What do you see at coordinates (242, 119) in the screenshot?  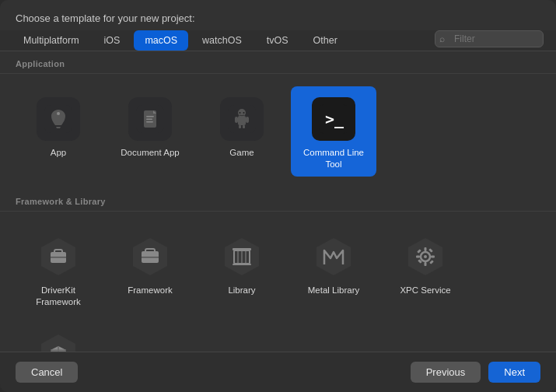 I see `game-icon-container` at bounding box center [242, 119].